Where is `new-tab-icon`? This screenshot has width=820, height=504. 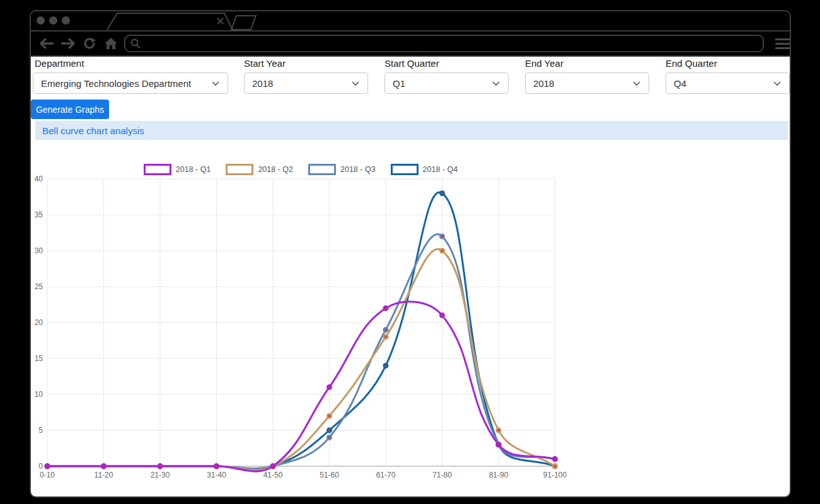
new-tab-icon is located at coordinates (243, 23).